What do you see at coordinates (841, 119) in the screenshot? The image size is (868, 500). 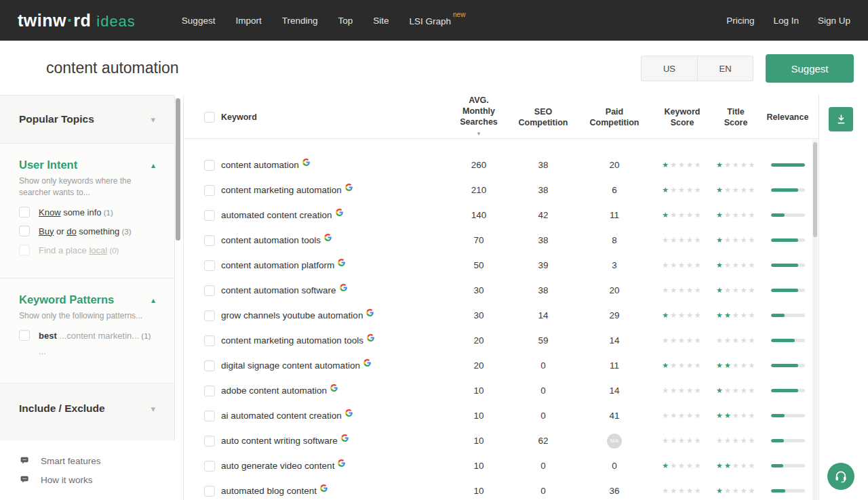 I see `download-results-button` at bounding box center [841, 119].